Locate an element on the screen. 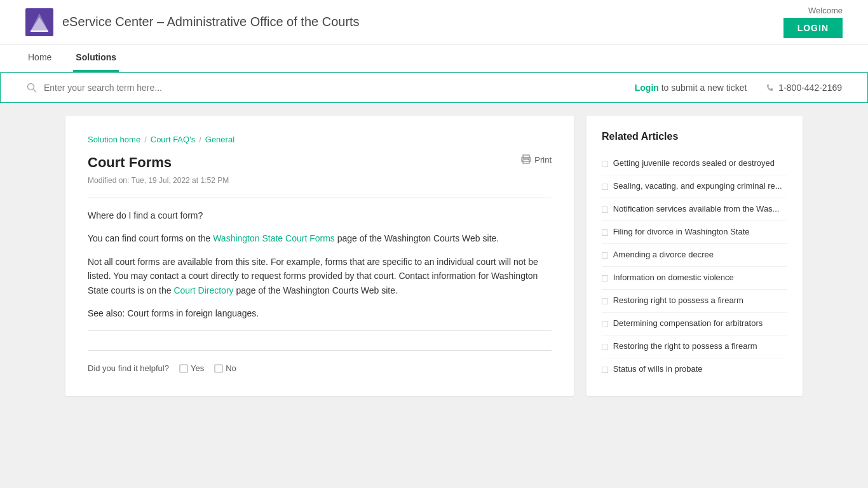 This screenshot has height=488, width=868. related-list: □ Getting juvenile records sealed or des… is located at coordinates (695, 267).